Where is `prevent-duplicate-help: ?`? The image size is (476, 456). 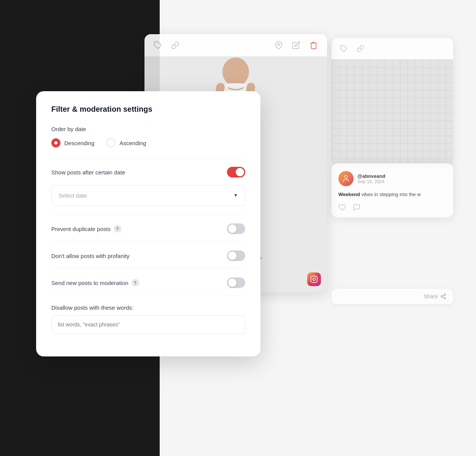
prevent-duplicate-help: ? is located at coordinates (117, 229).